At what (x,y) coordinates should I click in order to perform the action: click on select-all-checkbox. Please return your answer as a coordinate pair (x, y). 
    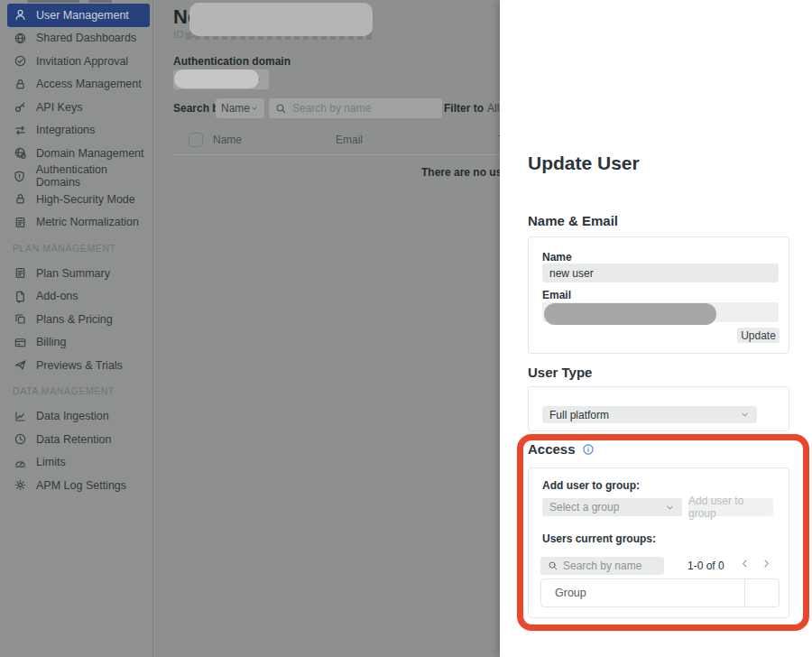
    Looking at the image, I should click on (196, 140).